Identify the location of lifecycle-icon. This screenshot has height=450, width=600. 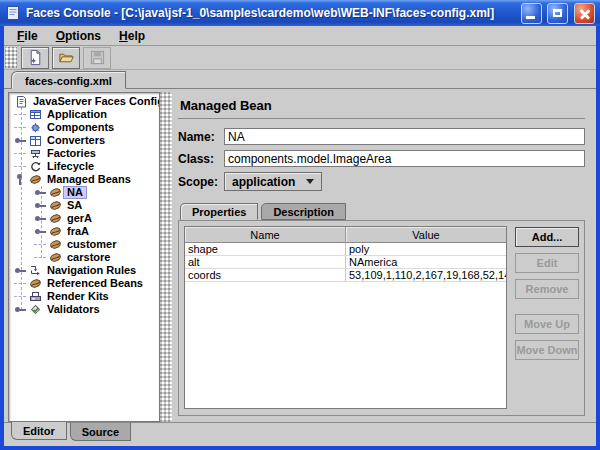
(36, 166).